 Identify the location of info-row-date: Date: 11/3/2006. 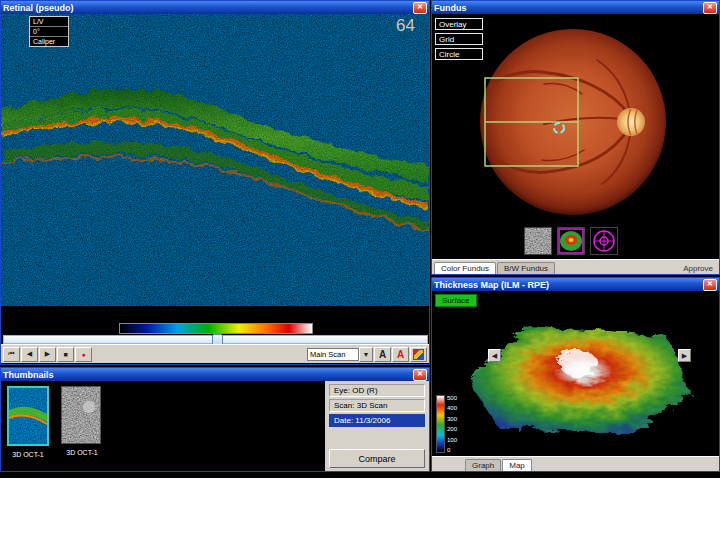
(377, 420).